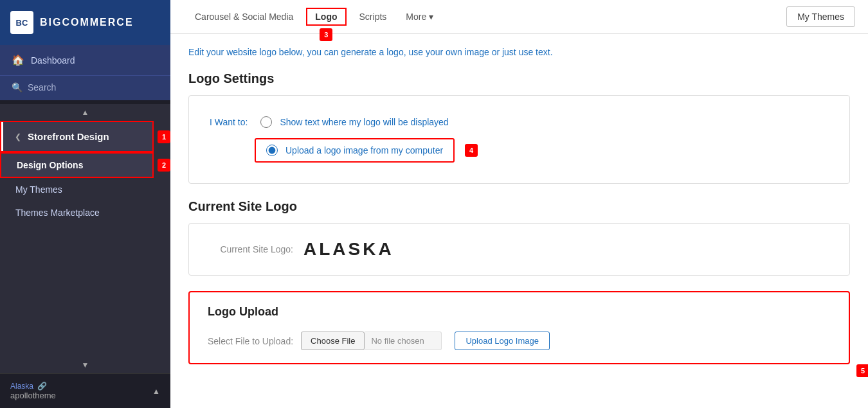 Image resolution: width=868 pixels, height=408 pixels. I want to click on radio-group: I Want to: Show text where my logo will …, so click(520, 139).